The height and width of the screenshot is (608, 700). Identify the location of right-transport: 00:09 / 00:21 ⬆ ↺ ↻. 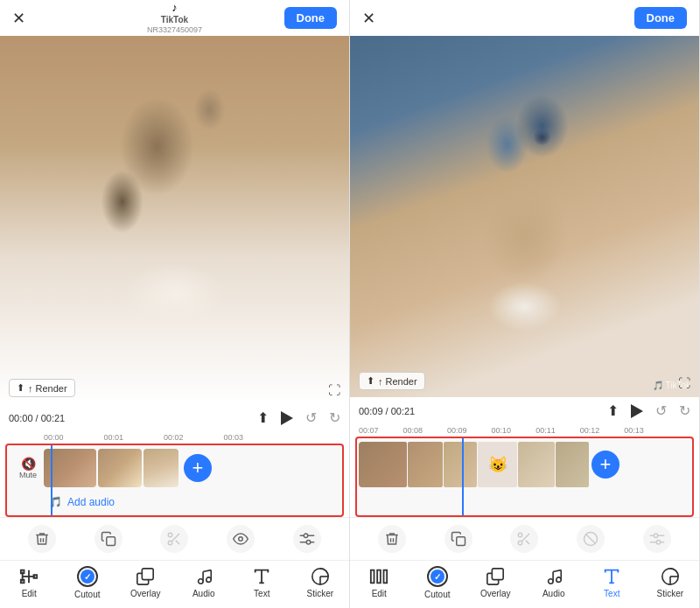
(525, 411).